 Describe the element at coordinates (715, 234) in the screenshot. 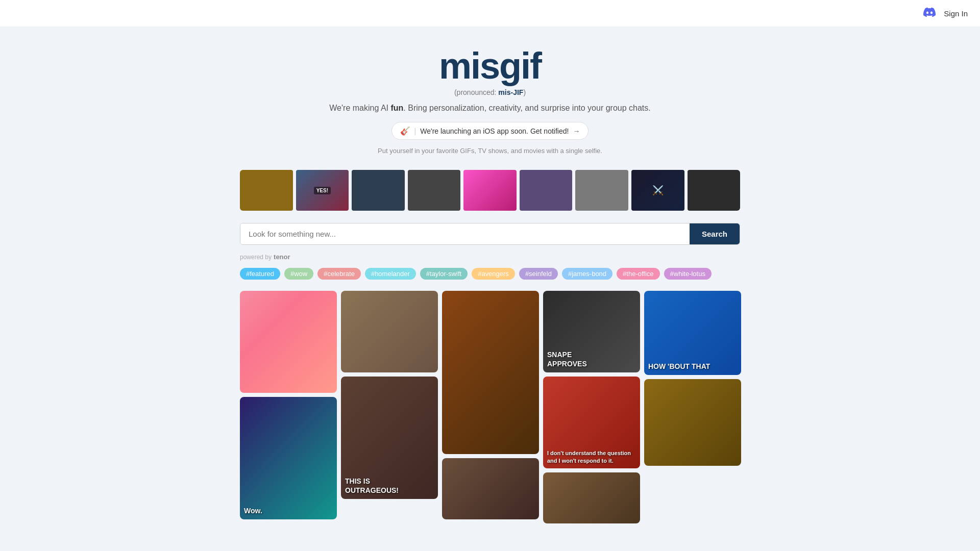

I see `search-button: Search` at that location.